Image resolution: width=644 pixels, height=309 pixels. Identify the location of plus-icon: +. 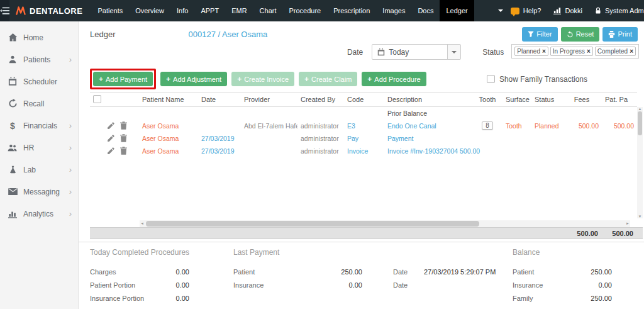
(370, 79).